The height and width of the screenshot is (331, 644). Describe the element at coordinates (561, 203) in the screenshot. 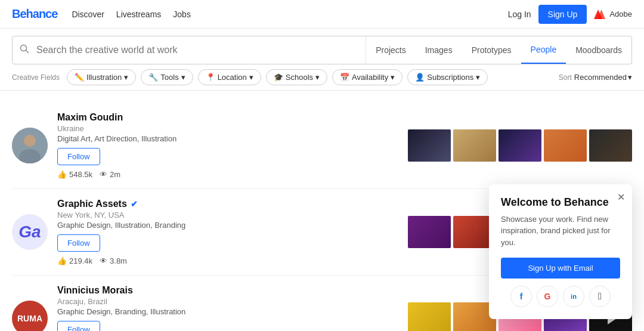

I see `popup-title: Welcome to Behance` at that location.